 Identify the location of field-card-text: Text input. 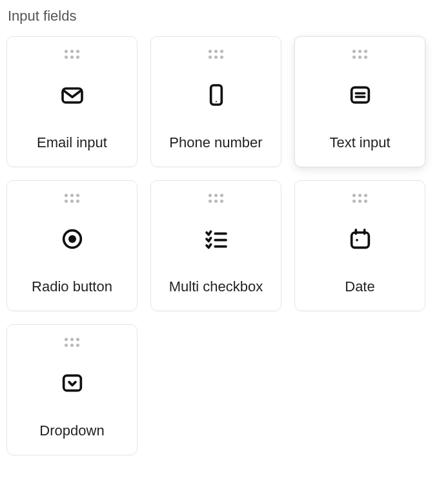
(360, 102).